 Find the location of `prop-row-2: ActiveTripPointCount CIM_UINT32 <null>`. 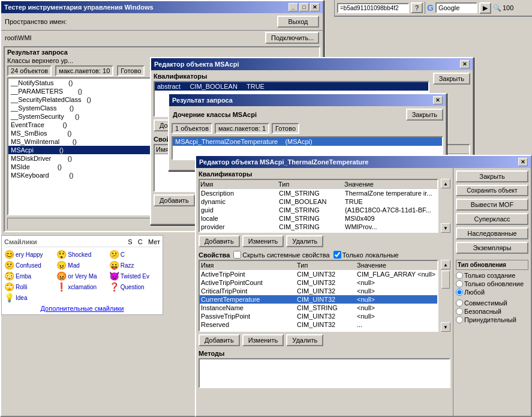

prop-row-2: ActiveTripPointCount CIM_UINT32 <null> is located at coordinates (318, 283).